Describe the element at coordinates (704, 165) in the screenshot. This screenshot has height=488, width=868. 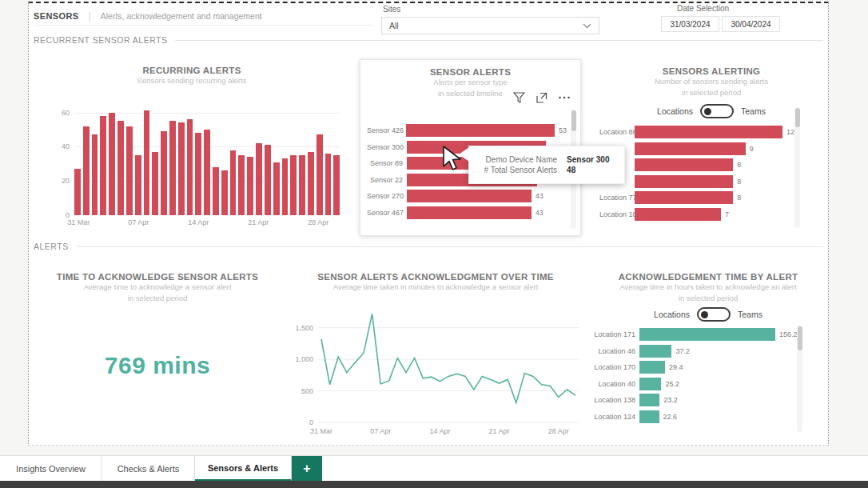
I see `bar-row: 8` at that location.